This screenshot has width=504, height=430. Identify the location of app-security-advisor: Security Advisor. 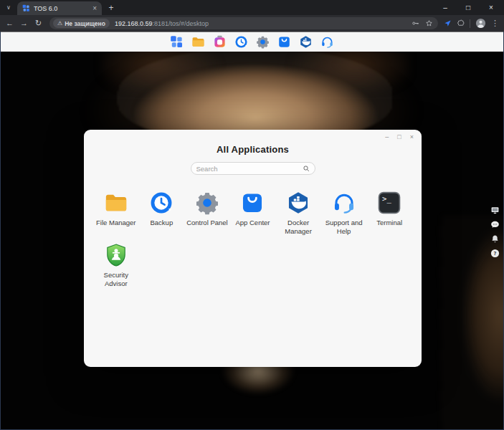
(116, 266).